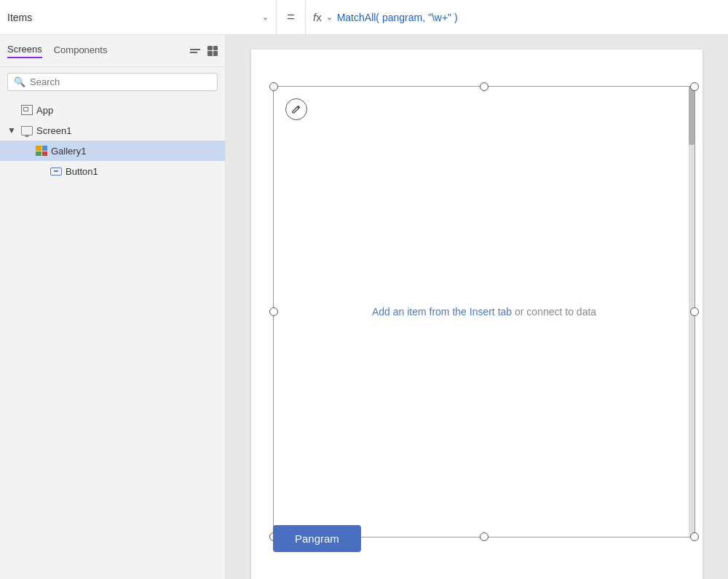 Image resolution: width=728 pixels, height=579 pixels. What do you see at coordinates (695, 537) in the screenshot?
I see `handle-bottom-right` at bounding box center [695, 537].